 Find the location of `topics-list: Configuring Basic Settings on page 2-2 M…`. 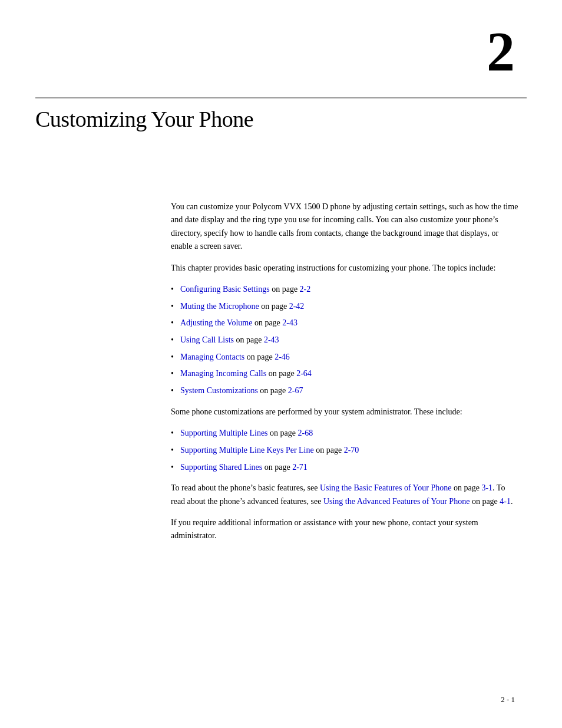

topics-list: Configuring Basic Settings on page 2-2 M… is located at coordinates (346, 340).